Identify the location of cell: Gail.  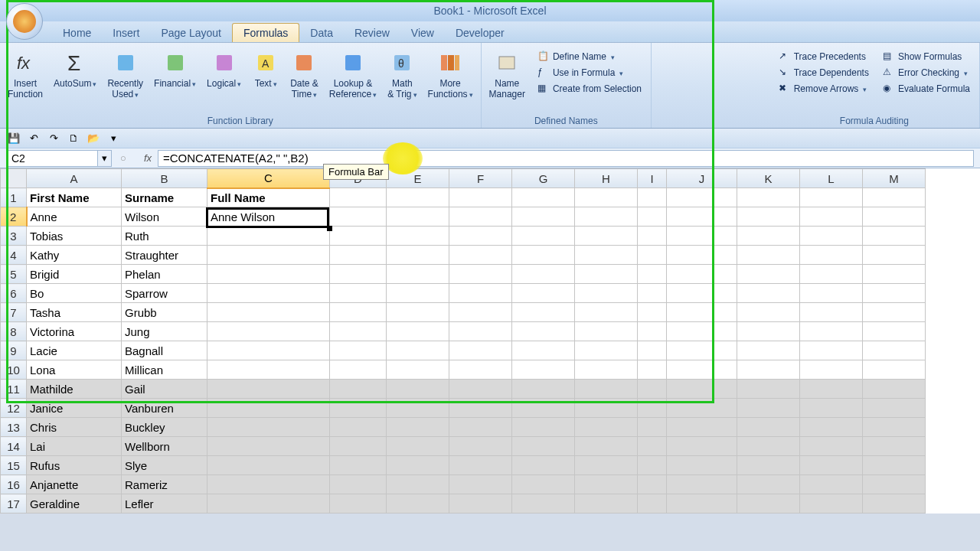
(165, 389).